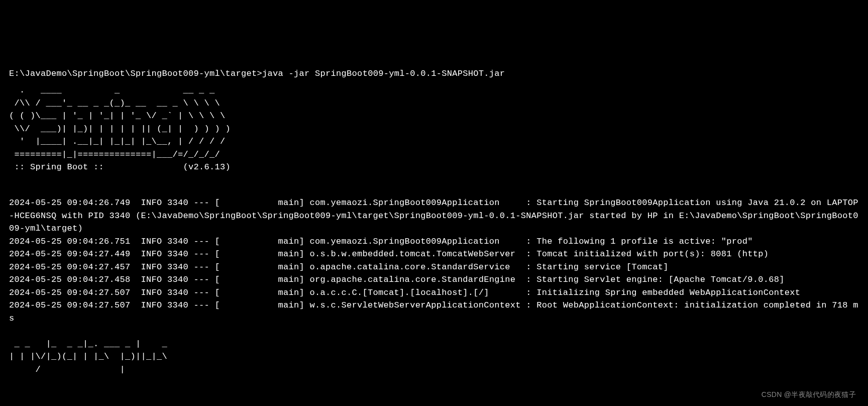 This screenshot has height=406, width=868. I want to click on log-line: 2024-05-25 09:04:26.751 INFO 3340 --- [ …, so click(381, 241).